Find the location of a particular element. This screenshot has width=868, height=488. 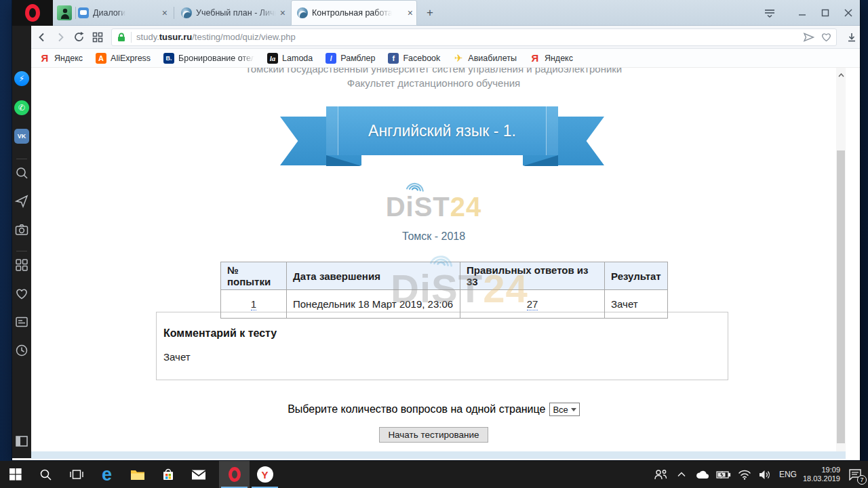

vk-icon: VK is located at coordinates (22, 136).